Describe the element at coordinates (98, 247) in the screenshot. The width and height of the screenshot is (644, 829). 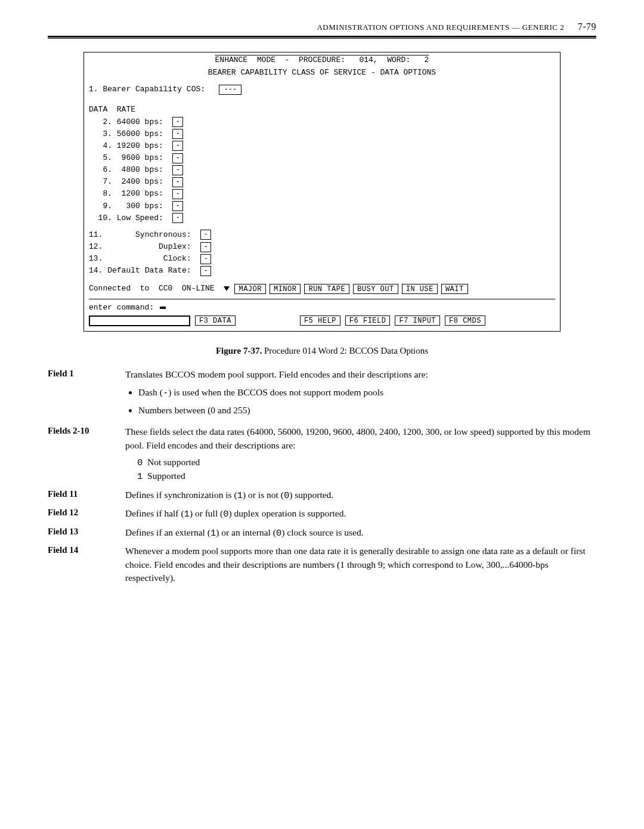
I see `extra-index: 12.` at that location.